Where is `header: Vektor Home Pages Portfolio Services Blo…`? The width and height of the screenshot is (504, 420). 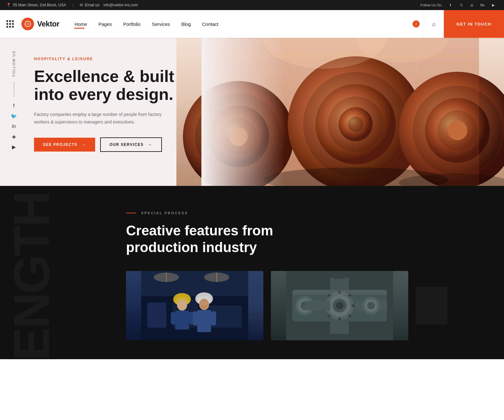 header: Vektor Home Pages Portfolio Services Blo… is located at coordinates (252, 24).